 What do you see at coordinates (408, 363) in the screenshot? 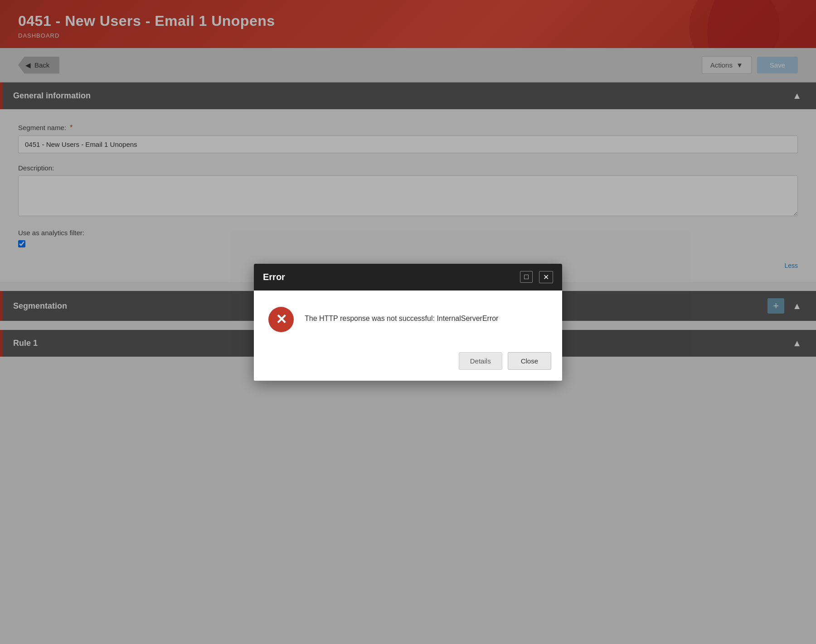
I see `modal-footer: Details Close` at bounding box center [408, 363].